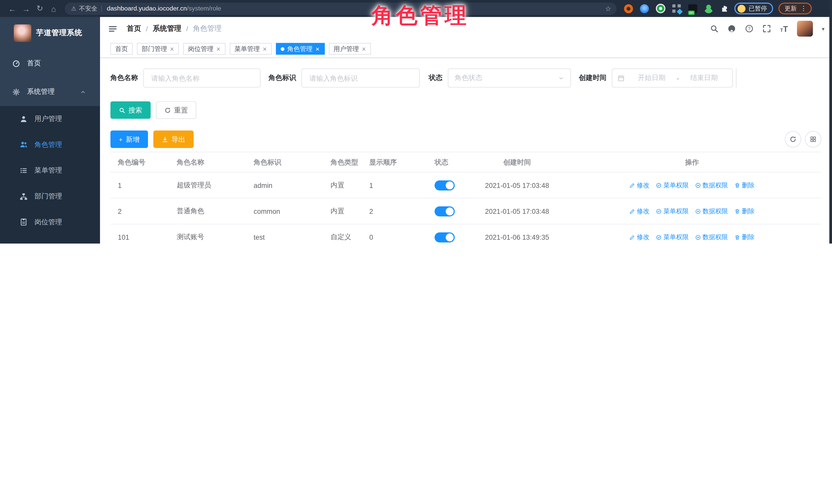 The height and width of the screenshot is (504, 832). I want to click on caret-down-icon: ▾, so click(823, 28).